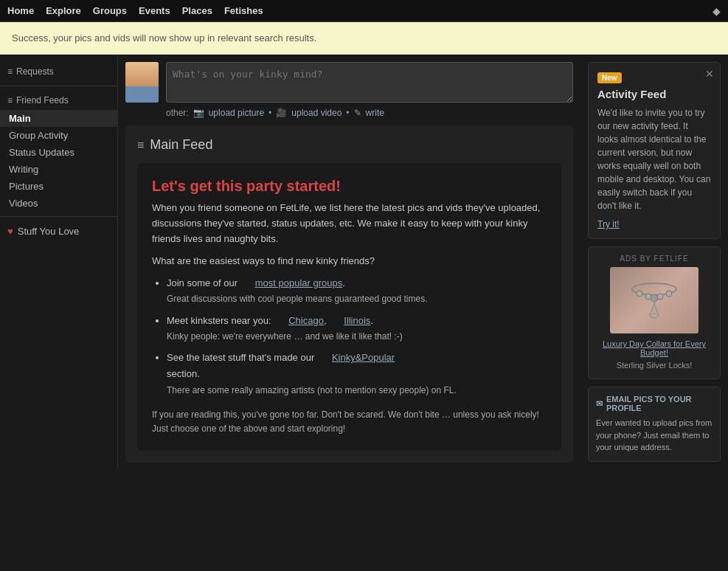 The height and width of the screenshot is (571, 728). Describe the element at coordinates (654, 258) in the screenshot. I see `ads-label: ADS BY FETLIFE` at that location.